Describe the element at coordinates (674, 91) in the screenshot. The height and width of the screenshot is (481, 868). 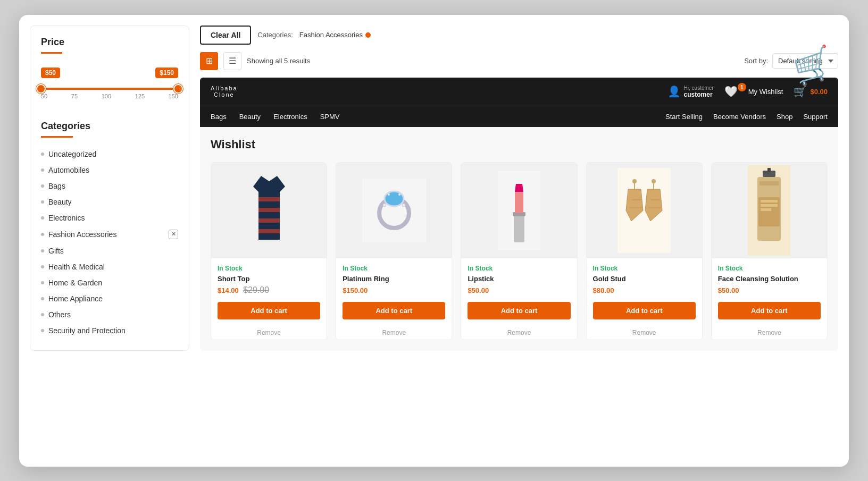
I see `user-icon: 👤` at that location.